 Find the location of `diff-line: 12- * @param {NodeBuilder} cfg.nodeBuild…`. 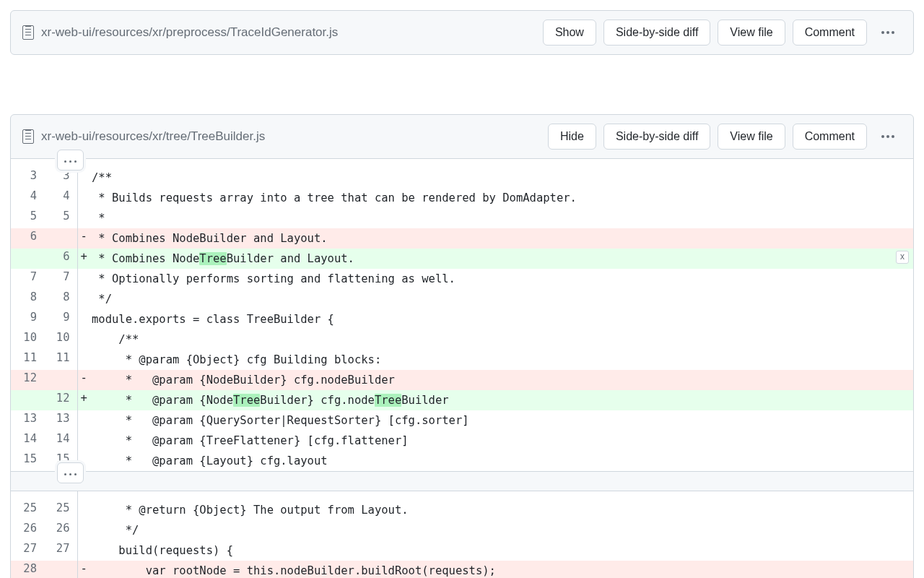

diff-line: 12- * @param {NodeBuilder} cfg.nodeBuild… is located at coordinates (462, 380).